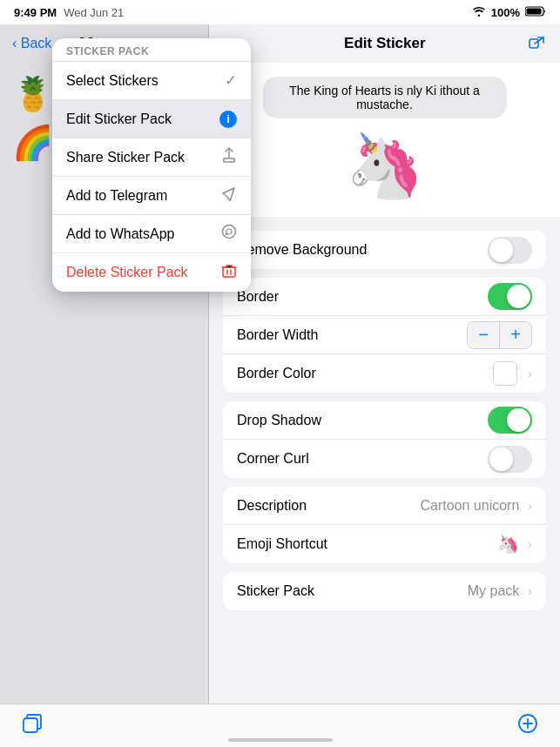 Image resolution: width=560 pixels, height=747 pixels. I want to click on dropdown-item-label-select: Select Stickers, so click(112, 81).